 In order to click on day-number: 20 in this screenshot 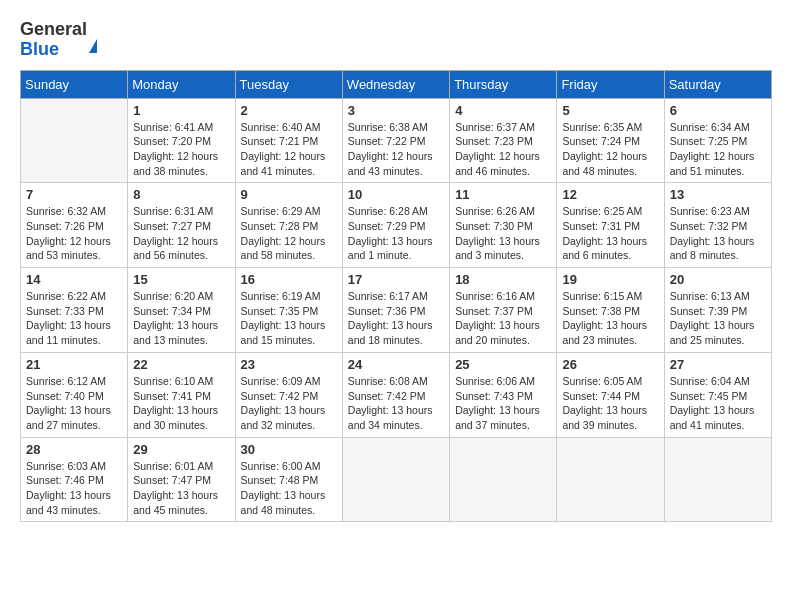, I will do `click(718, 280)`.